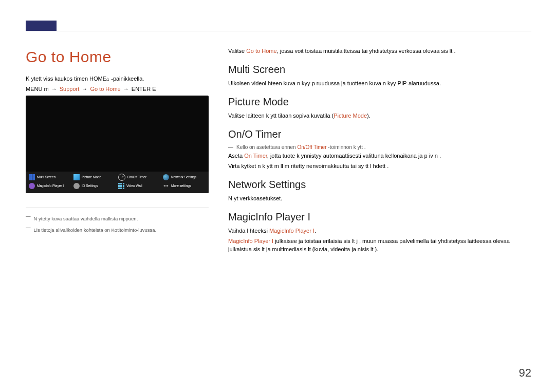 The width and height of the screenshot is (555, 392). What do you see at coordinates (117, 182) in the screenshot?
I see `screenshot-menu-bar: Multi Screen Picture Mode On/Off Timer` at bounding box center [117, 182].